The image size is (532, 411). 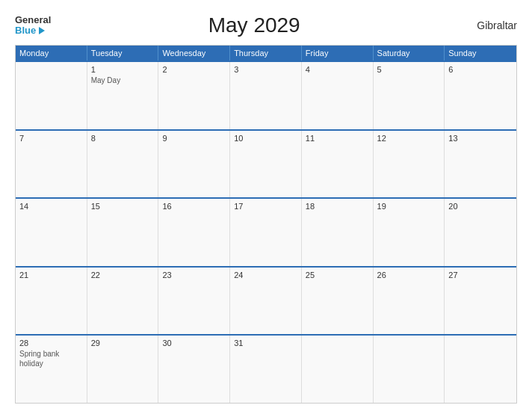 What do you see at coordinates (266, 206) in the screenshot?
I see `day-number: 17` at bounding box center [266, 206].